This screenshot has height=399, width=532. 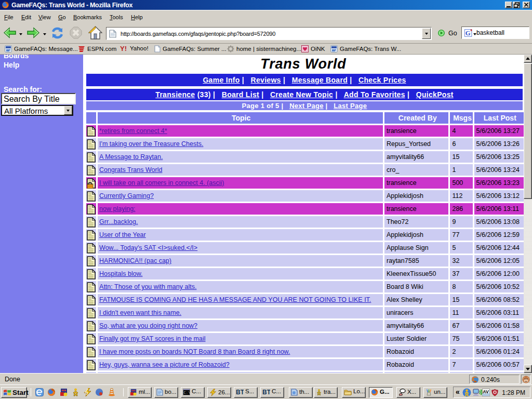 I want to click on svg-text: Y!, so click(x=124, y=49).